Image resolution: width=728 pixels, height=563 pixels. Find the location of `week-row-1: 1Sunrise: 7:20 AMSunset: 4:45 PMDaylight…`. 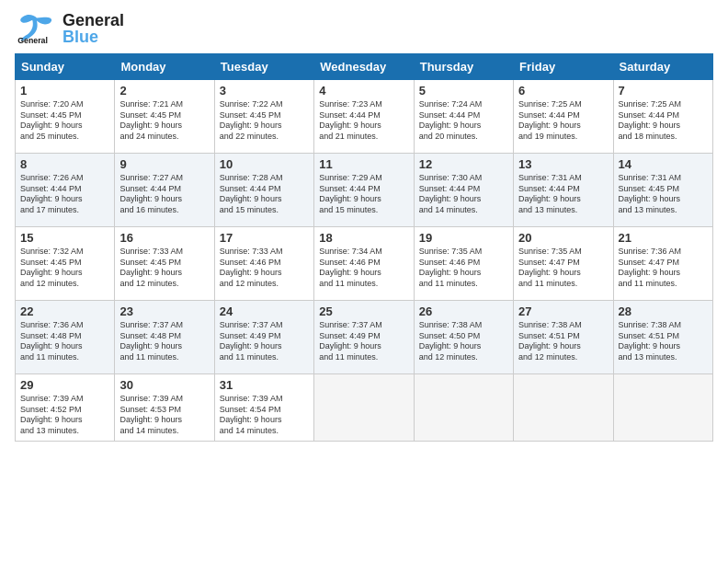

week-row-1: 1Sunrise: 7:20 AMSunset: 4:45 PMDaylight… is located at coordinates (364, 117).